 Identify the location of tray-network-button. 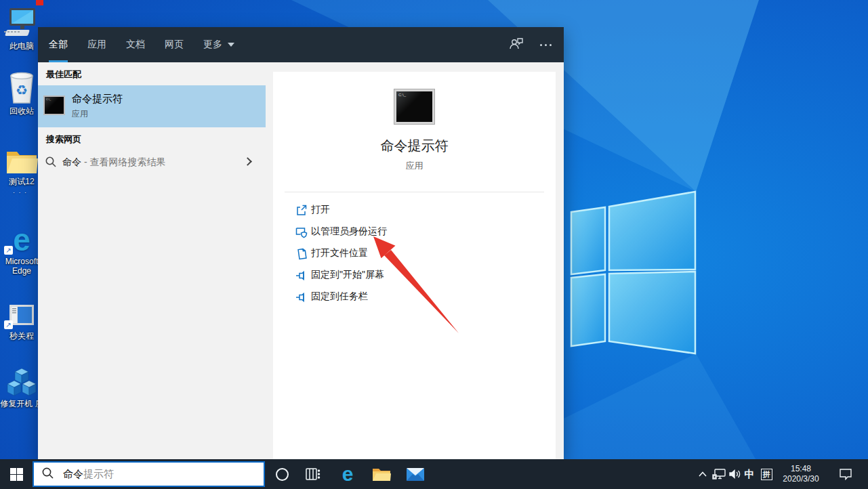
(719, 474).